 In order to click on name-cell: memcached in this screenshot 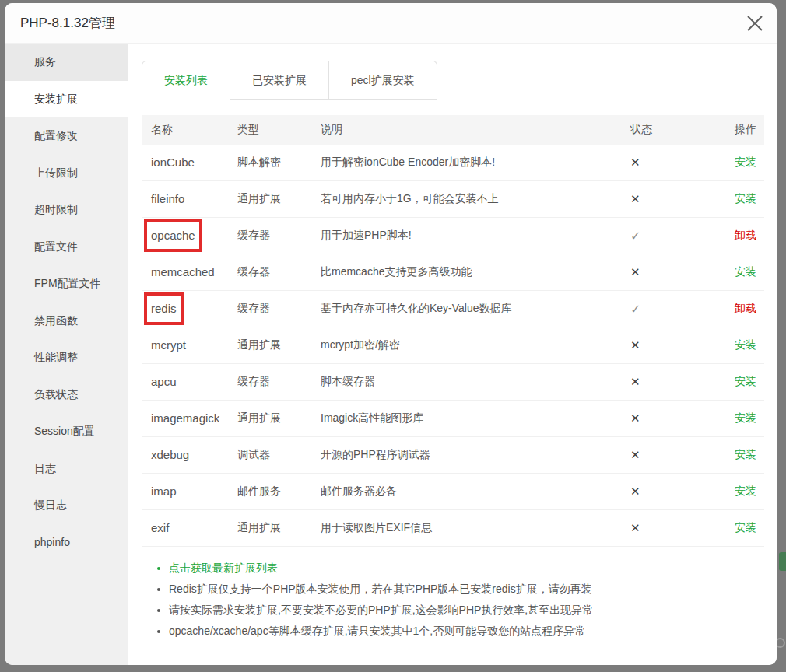, I will do `click(184, 272)`.